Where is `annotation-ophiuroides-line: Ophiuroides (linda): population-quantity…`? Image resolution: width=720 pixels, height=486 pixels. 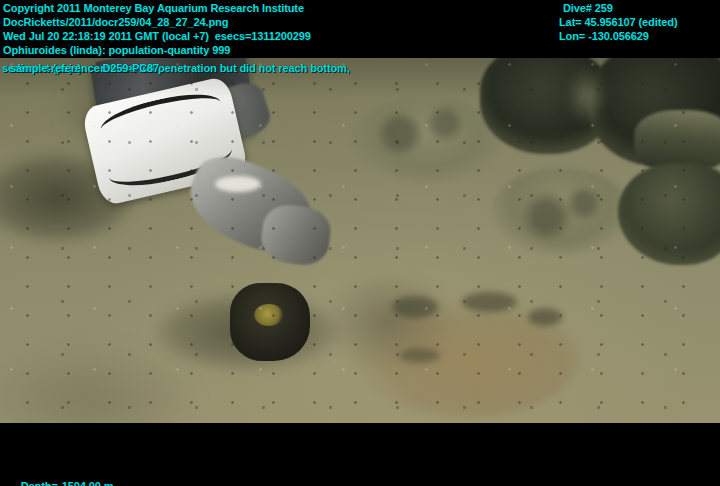
annotation-ophiuroides-line: Ophiuroides (linda): population-quantity… is located at coordinates (157, 50).